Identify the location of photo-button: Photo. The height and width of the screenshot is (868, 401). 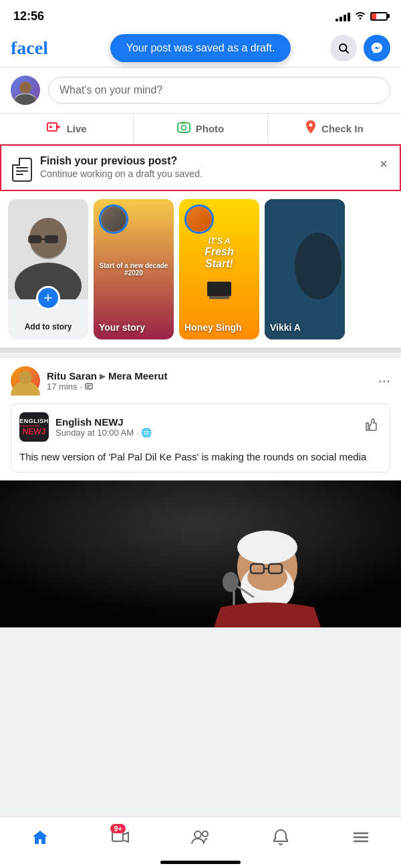
(200, 128).